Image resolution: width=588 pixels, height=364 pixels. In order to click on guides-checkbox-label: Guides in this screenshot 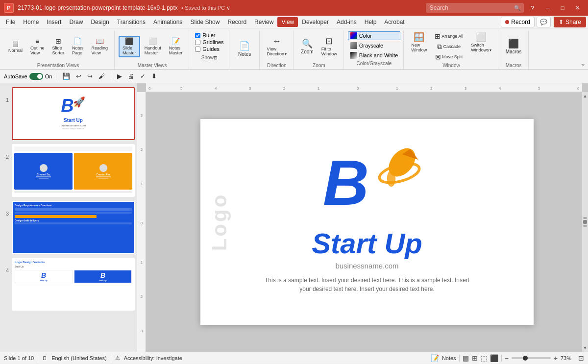, I will do `click(209, 49)`.